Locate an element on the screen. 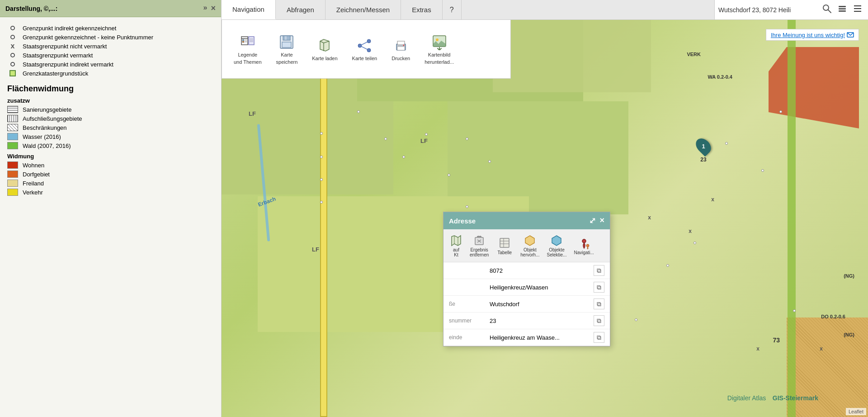  expand-btn: » is located at coordinates (205, 8).